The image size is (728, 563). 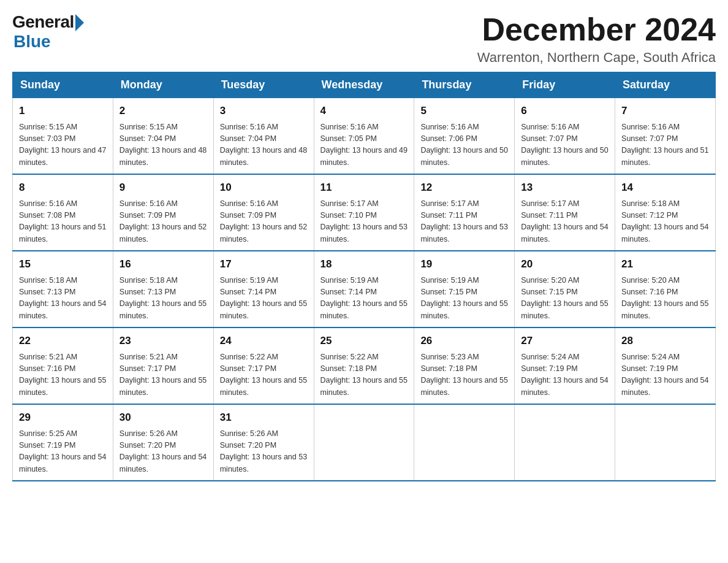 What do you see at coordinates (665, 341) in the screenshot?
I see `day-number: 28` at bounding box center [665, 341].